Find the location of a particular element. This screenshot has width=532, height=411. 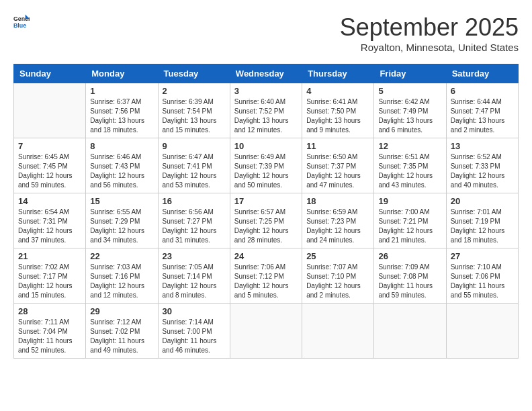

day-info: Sunrise: 6:42 AMSunset: 7:49 PMDaylight:… is located at coordinates (410, 116).